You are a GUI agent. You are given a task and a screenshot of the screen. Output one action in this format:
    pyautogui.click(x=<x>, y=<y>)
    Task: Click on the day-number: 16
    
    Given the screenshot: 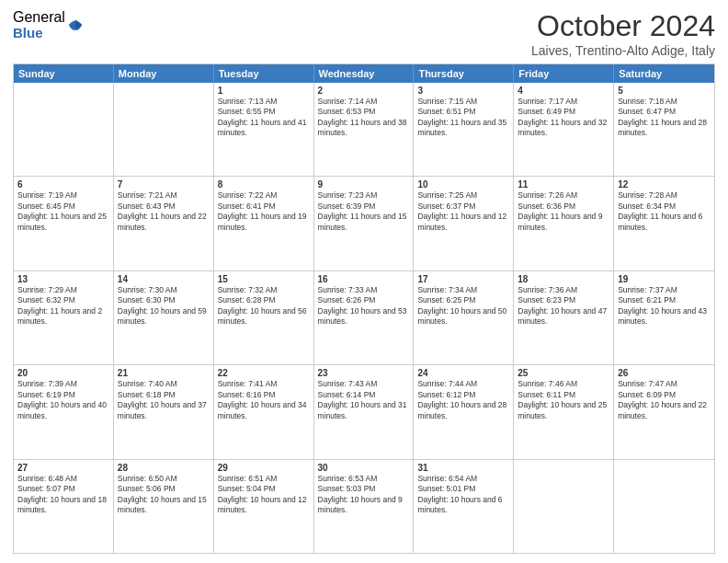 What is the action you would take?
    pyautogui.click(x=364, y=280)
    